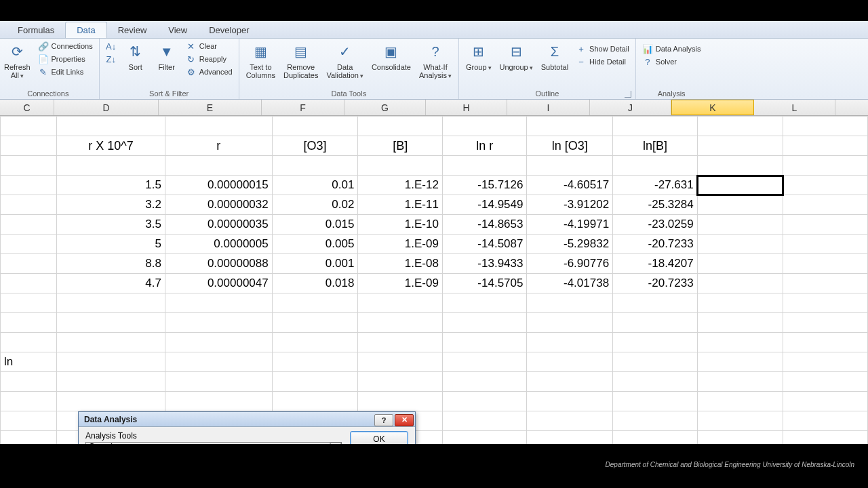  What do you see at coordinates (434, 108) in the screenshot?
I see `column-headers: C D E F G H I J K L` at bounding box center [434, 108].